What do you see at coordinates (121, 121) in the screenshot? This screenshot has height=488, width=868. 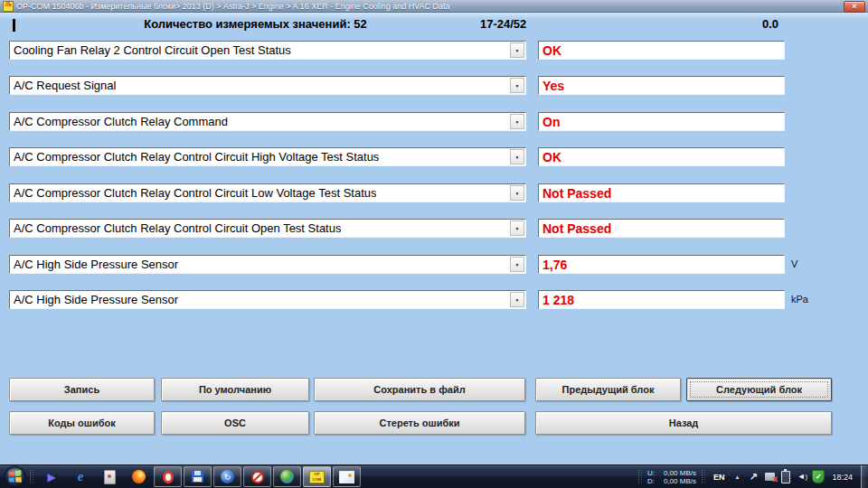 I see `parameter-name-label: A/C Compressor Clutch Relay Command` at bounding box center [121, 121].